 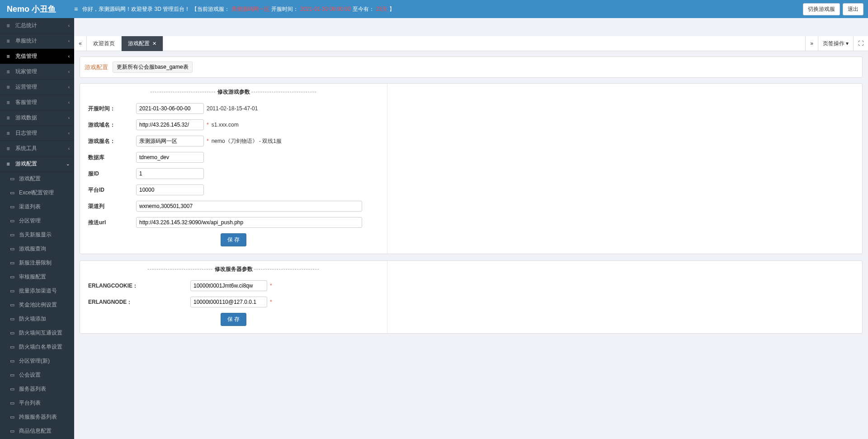 I want to click on sidebar-sub-channel: ▭渠道列表, so click(x=37, y=207).